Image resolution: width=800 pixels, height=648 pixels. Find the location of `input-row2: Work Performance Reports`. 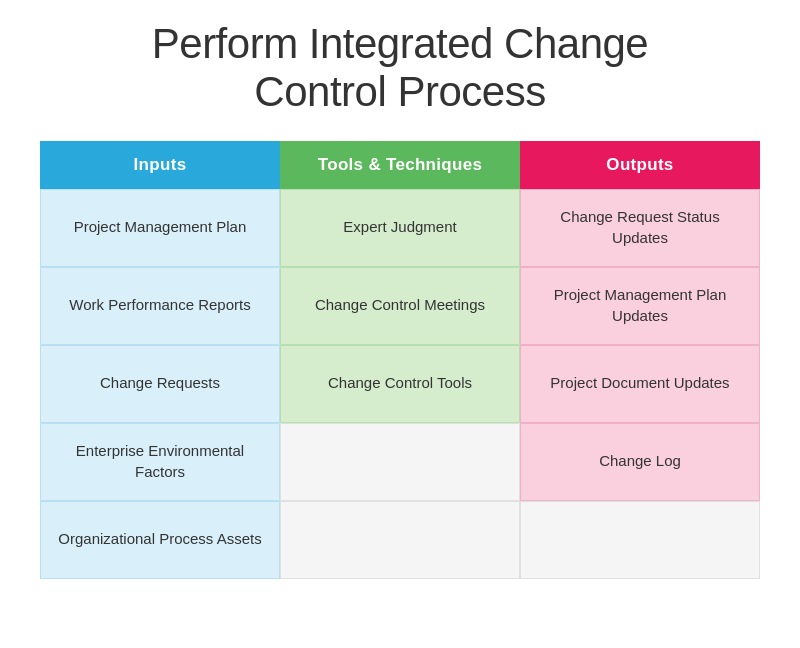

input-row2: Work Performance Reports is located at coordinates (160, 306).